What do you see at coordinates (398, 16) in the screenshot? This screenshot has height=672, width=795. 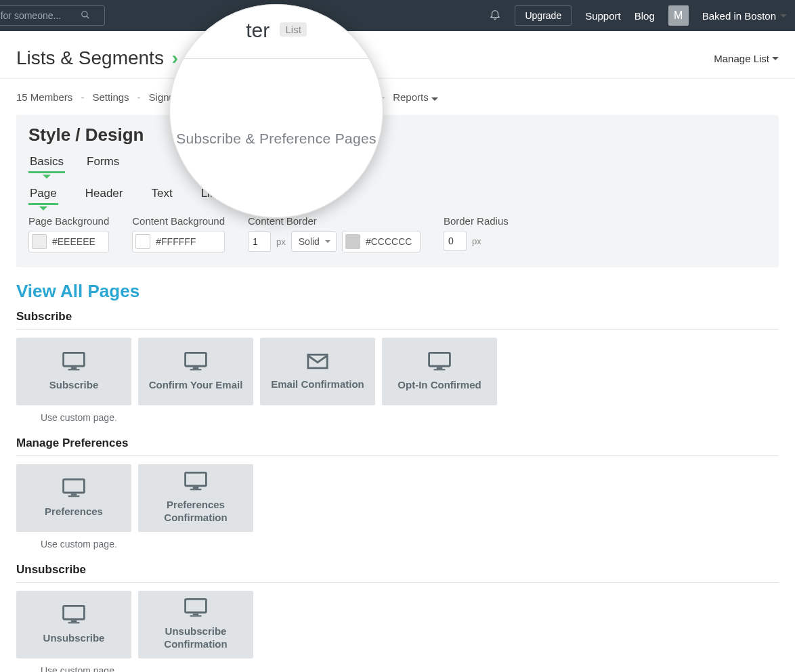 I see `top-bar: Upgrade Support Blog M Baked in Boston` at bounding box center [398, 16].